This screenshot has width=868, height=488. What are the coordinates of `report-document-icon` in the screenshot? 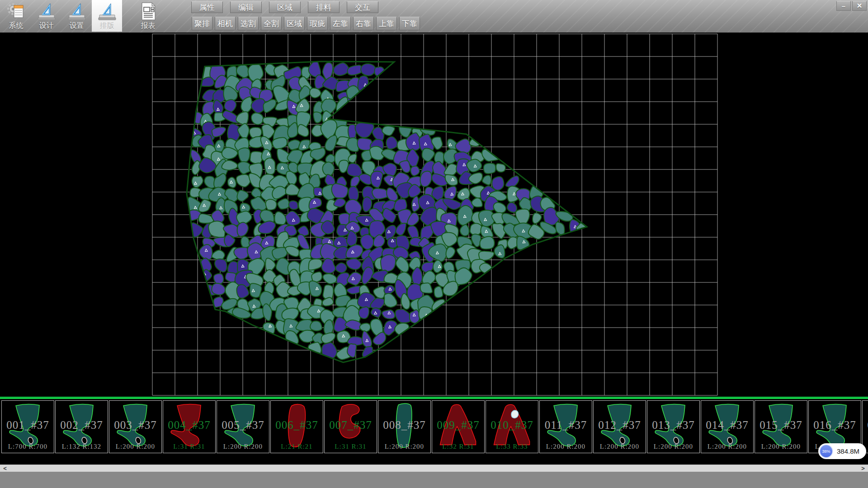 It's located at (148, 11).